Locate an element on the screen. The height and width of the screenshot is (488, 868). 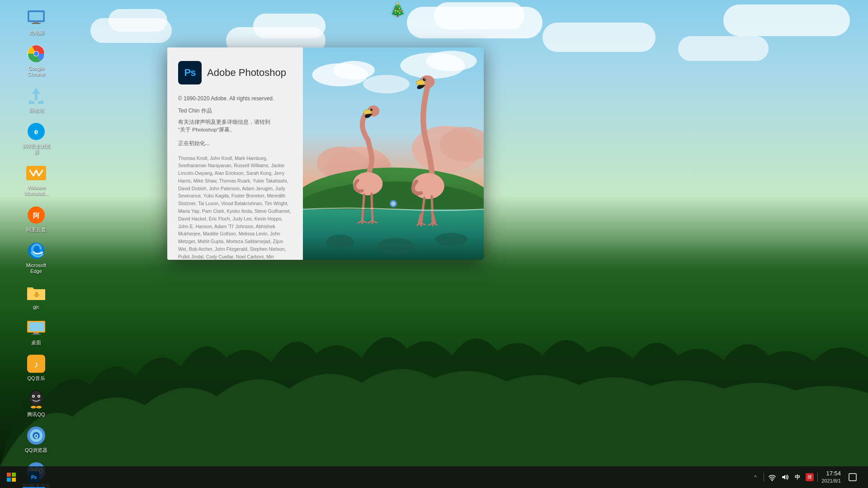
desktop-icon-computer: 此电脑 is located at coordinates (36, 22).